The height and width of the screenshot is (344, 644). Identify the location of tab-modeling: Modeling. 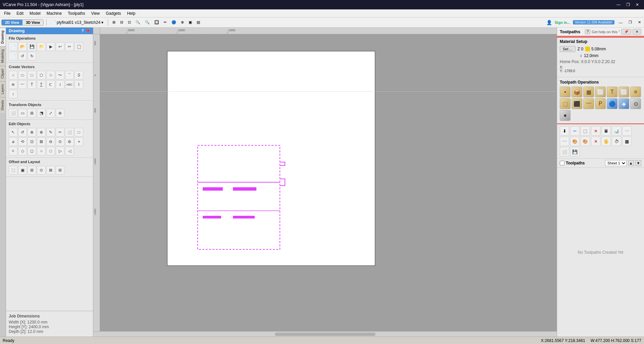
(3, 56).